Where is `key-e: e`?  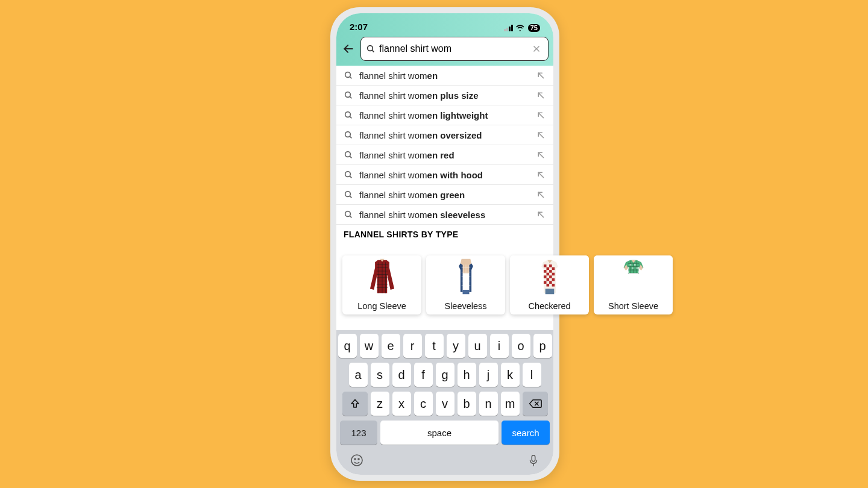
key-e: e is located at coordinates (391, 346).